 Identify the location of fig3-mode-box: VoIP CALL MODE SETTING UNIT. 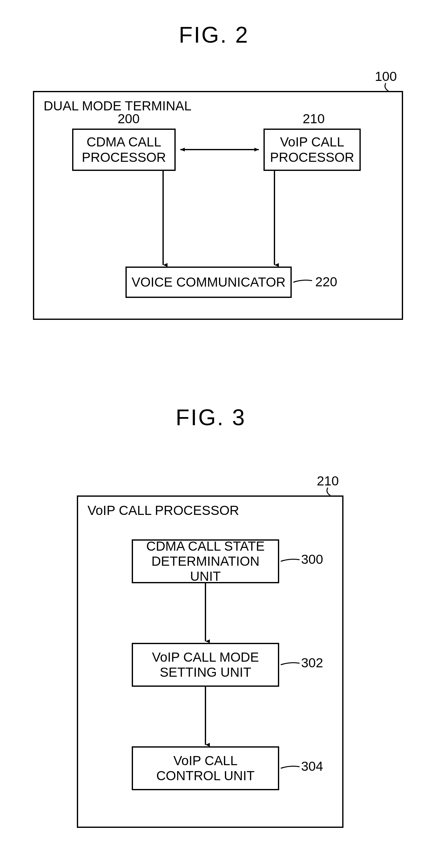
(206, 665).